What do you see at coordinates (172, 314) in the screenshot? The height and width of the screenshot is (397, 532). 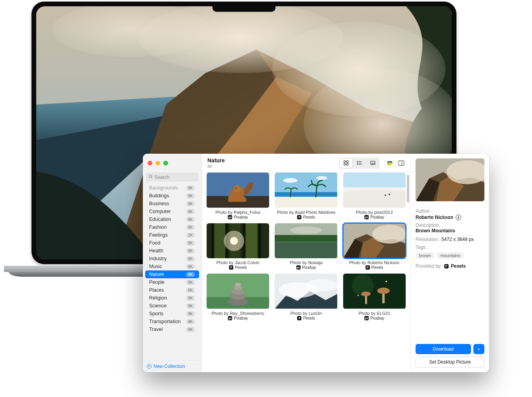 I see `sidebar-item-sports: Sports9K` at bounding box center [172, 314].